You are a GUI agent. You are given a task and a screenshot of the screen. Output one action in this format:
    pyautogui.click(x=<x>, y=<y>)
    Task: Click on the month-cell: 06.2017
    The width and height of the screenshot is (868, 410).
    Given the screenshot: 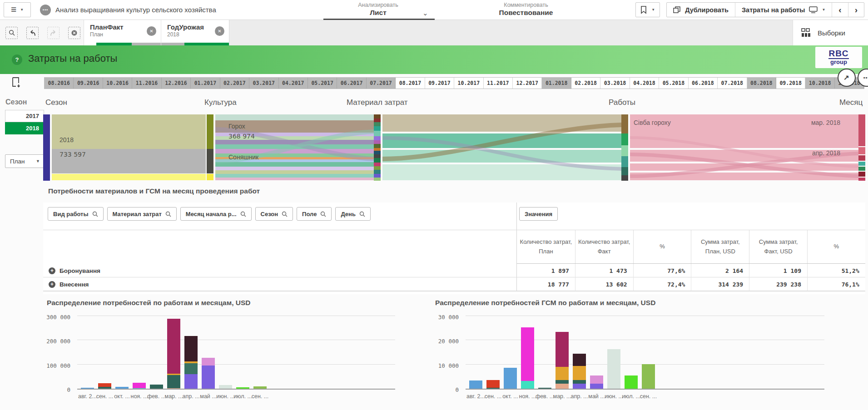 What is the action you would take?
    pyautogui.click(x=352, y=83)
    